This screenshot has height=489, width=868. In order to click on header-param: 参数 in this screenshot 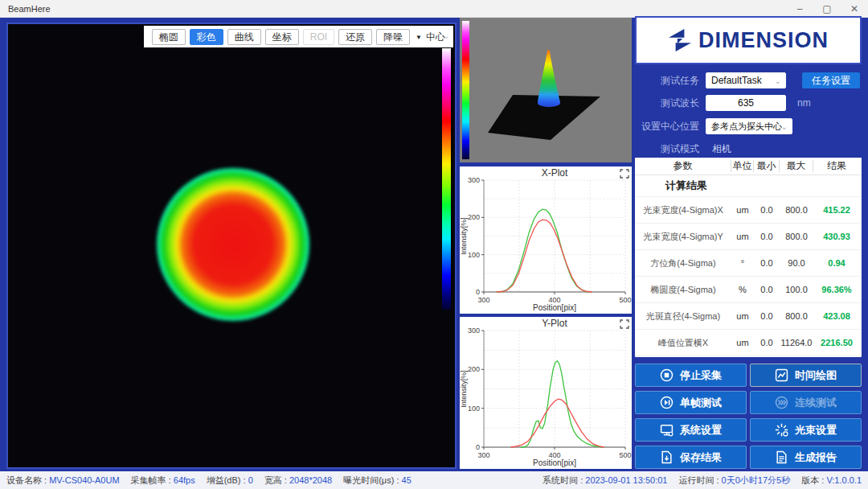, I will do `click(683, 166)`.